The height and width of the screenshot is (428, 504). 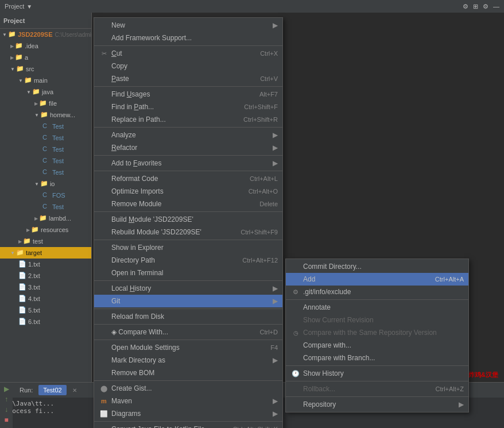 I want to click on submenu-repository: Repository ▶, so click(x=377, y=404).